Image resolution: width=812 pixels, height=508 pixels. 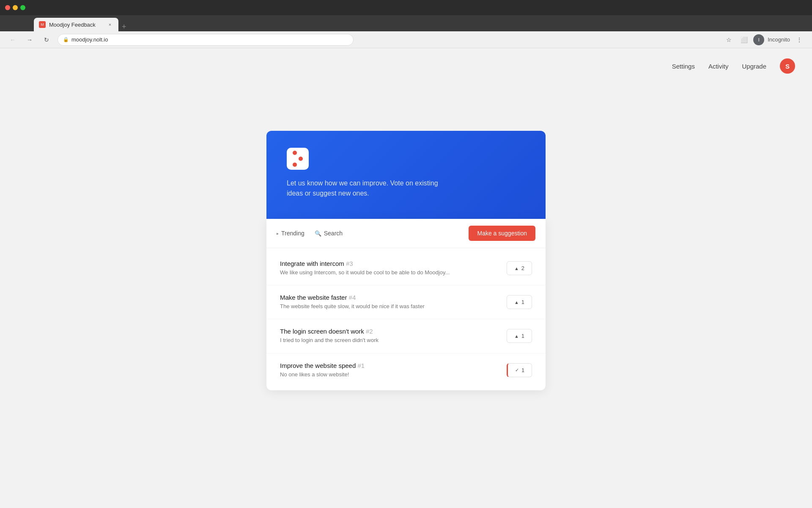 What do you see at coordinates (291, 233) in the screenshot?
I see `trending-filter: ▸ Trending` at bounding box center [291, 233].